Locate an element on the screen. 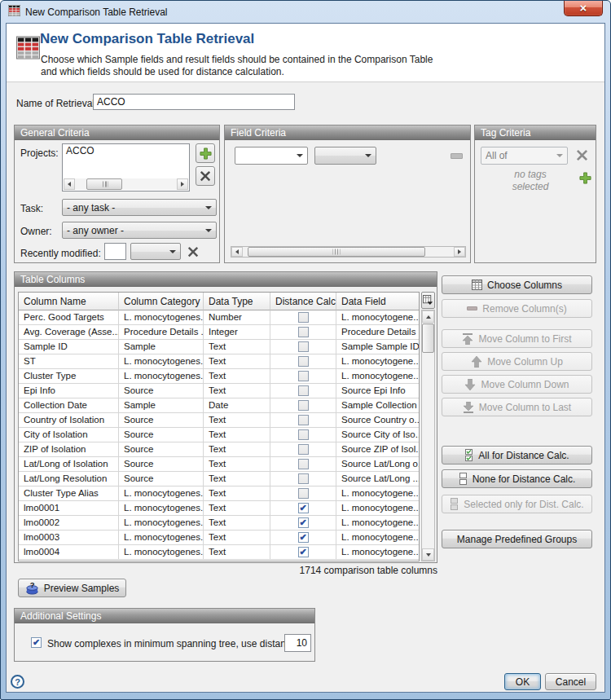 The width and height of the screenshot is (611, 700). table-row: Epi Info Source Text ✔ Source Epi Info is located at coordinates (218, 391).